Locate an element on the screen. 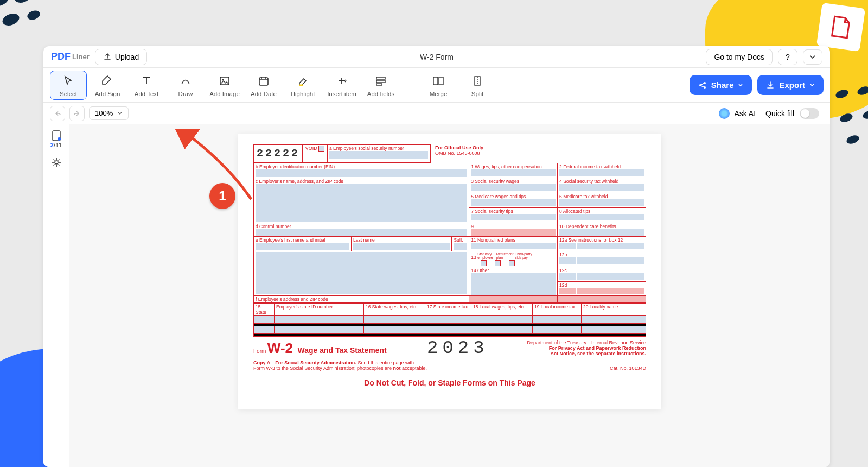  zoom-dropdown: 100% is located at coordinates (108, 113).